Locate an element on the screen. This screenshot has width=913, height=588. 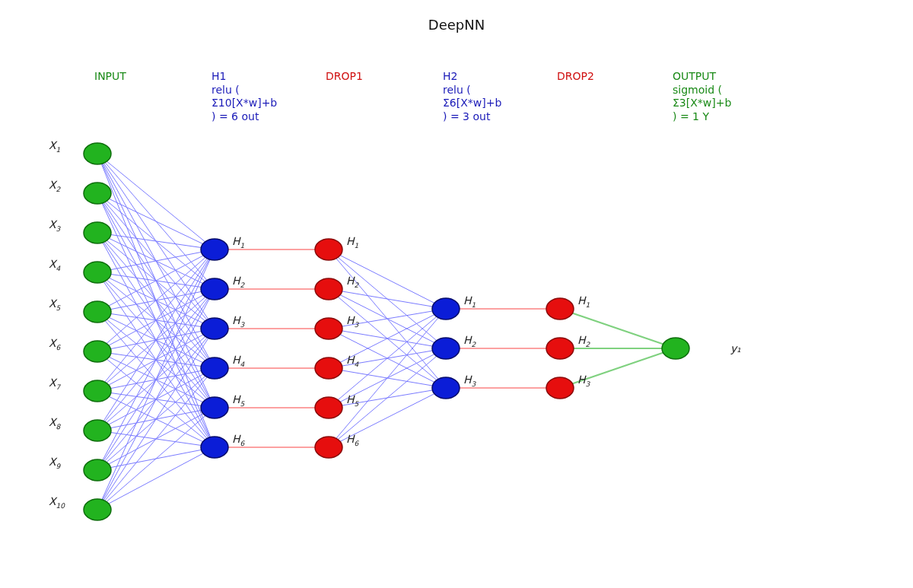
drop1-neuron-label: H2 is located at coordinates (353, 281).